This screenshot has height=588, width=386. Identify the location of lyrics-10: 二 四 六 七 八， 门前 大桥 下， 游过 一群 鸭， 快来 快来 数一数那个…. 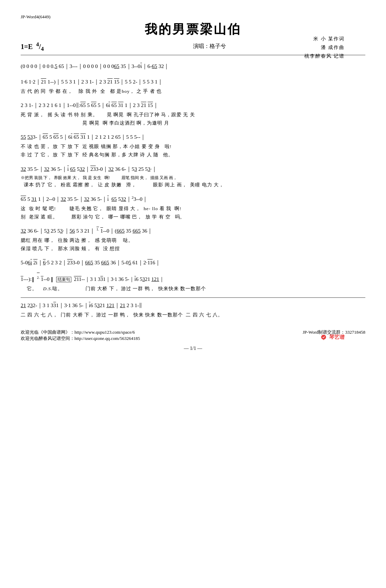
(193, 315).